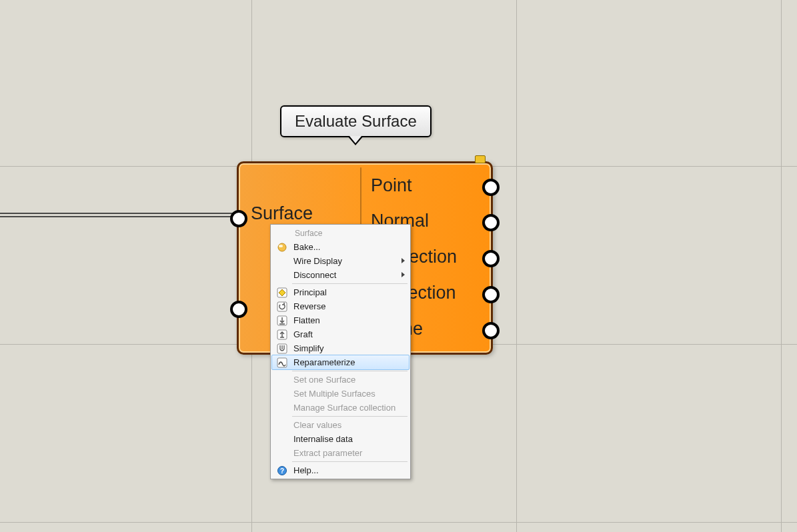 The image size is (797, 532). I want to click on reparameterize-icon, so click(282, 363).